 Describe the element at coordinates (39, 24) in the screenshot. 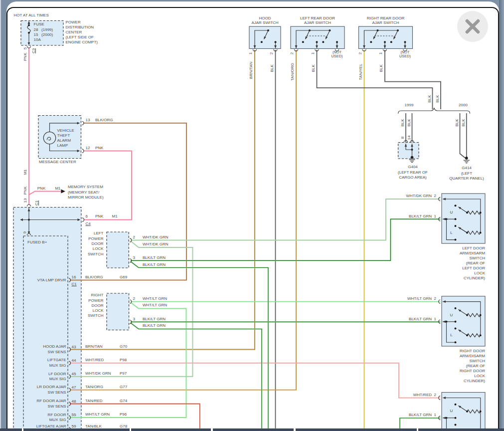

I see `fuse-name: FUSE` at that location.